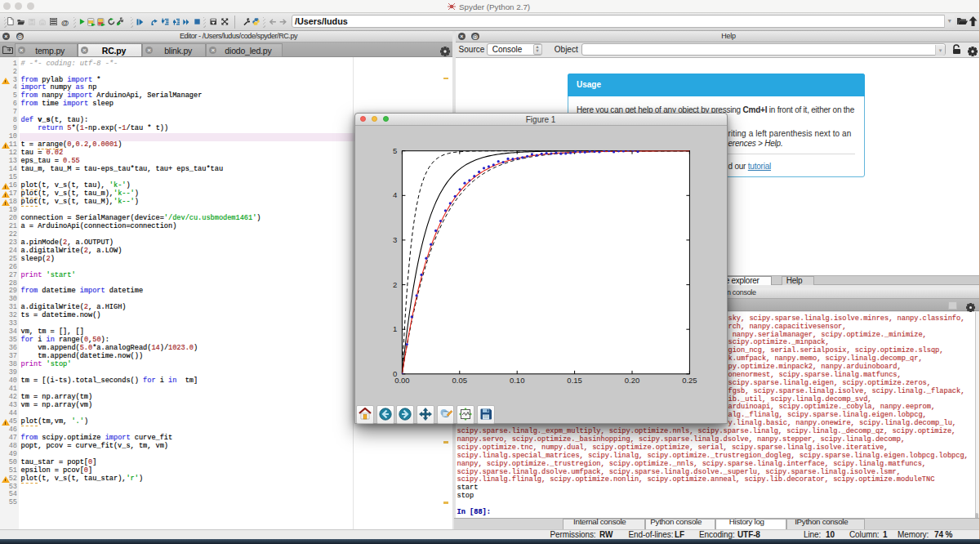 This screenshot has width=980, height=544. What do you see at coordinates (395, 372) in the screenshot?
I see `svg-text: 0` at bounding box center [395, 372].